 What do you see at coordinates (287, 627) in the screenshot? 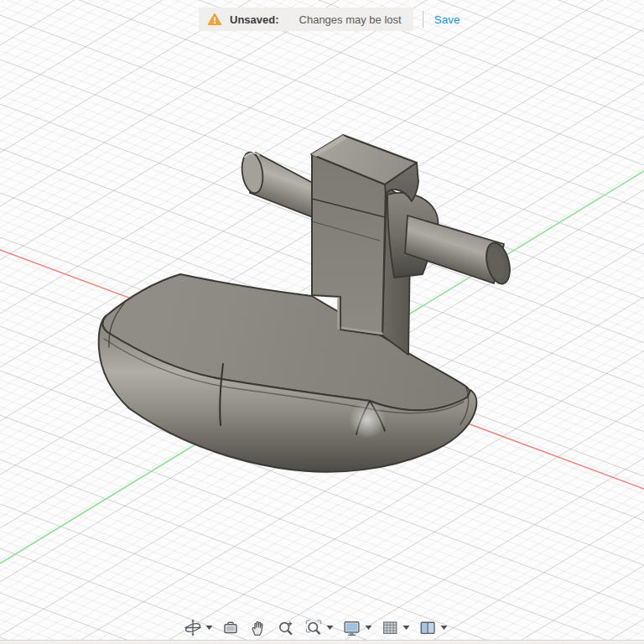
I see `zoom-button` at bounding box center [287, 627].